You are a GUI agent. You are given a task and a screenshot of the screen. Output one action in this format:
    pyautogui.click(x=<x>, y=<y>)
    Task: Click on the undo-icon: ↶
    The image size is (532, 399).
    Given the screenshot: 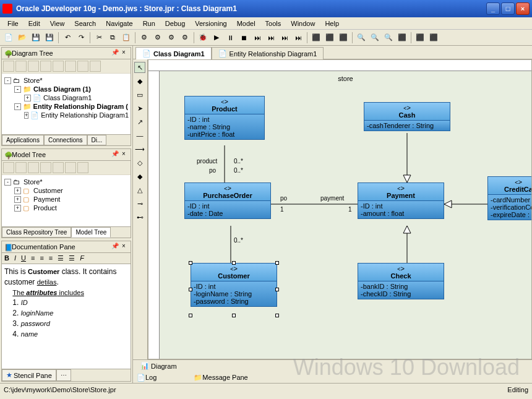 What is the action you would take?
    pyautogui.click(x=67, y=38)
    